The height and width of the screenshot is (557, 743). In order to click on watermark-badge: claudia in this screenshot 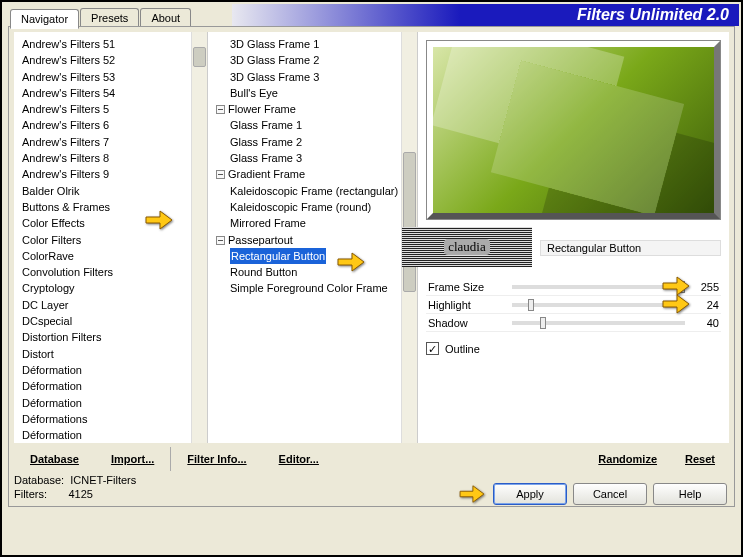, I will do `click(467, 247)`.